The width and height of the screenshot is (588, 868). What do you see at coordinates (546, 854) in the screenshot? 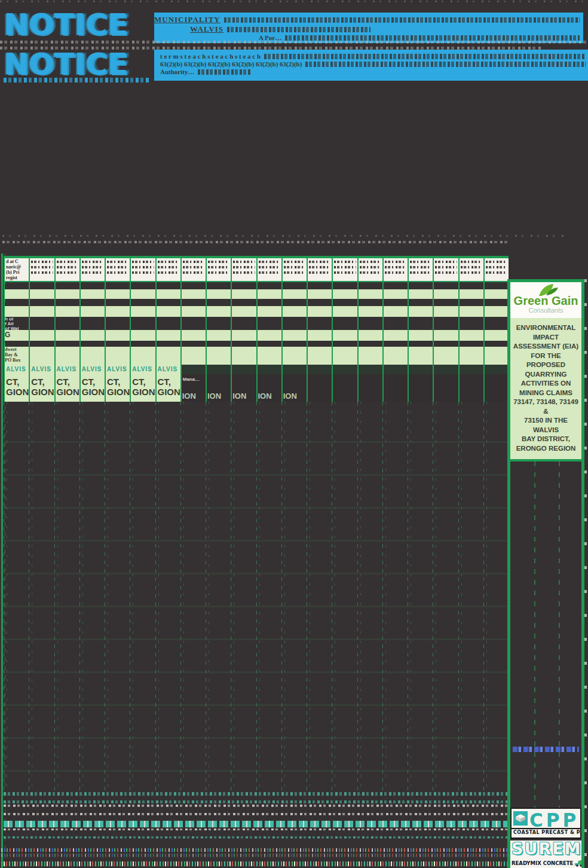
I see `suremix-logo: SUREMIX READYMIX CONCRETE T…` at bounding box center [546, 854].